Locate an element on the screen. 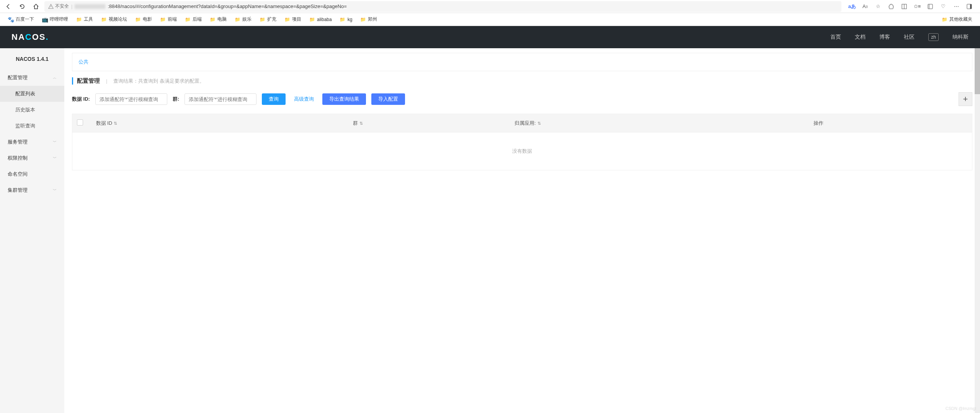 The width and height of the screenshot is (980, 413). performance-icon: ♡ is located at coordinates (943, 7).